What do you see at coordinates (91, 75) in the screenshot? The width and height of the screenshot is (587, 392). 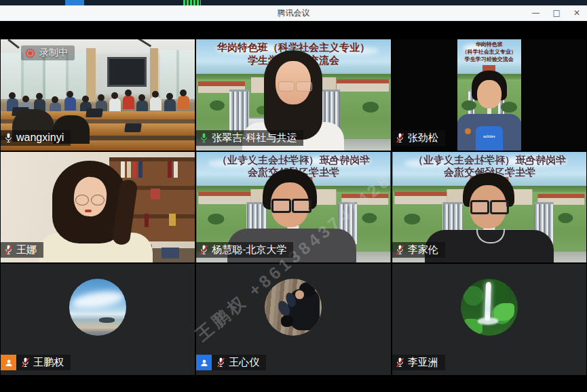 I see `classroom-pillar` at bounding box center [91, 75].